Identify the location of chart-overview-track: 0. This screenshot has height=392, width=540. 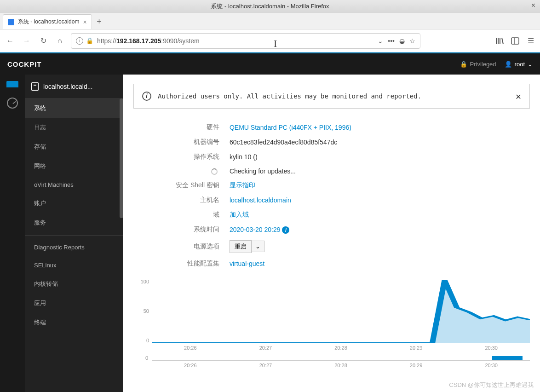
(341, 358).